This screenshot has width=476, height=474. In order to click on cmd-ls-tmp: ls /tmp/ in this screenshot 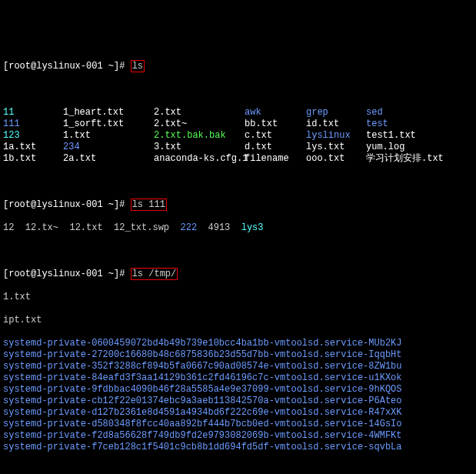, I will do `click(155, 274)`.